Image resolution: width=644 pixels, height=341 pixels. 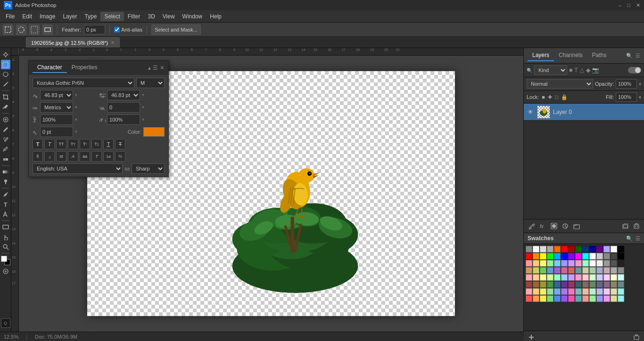 I want to click on tool-path-select, so click(x=6, y=214).